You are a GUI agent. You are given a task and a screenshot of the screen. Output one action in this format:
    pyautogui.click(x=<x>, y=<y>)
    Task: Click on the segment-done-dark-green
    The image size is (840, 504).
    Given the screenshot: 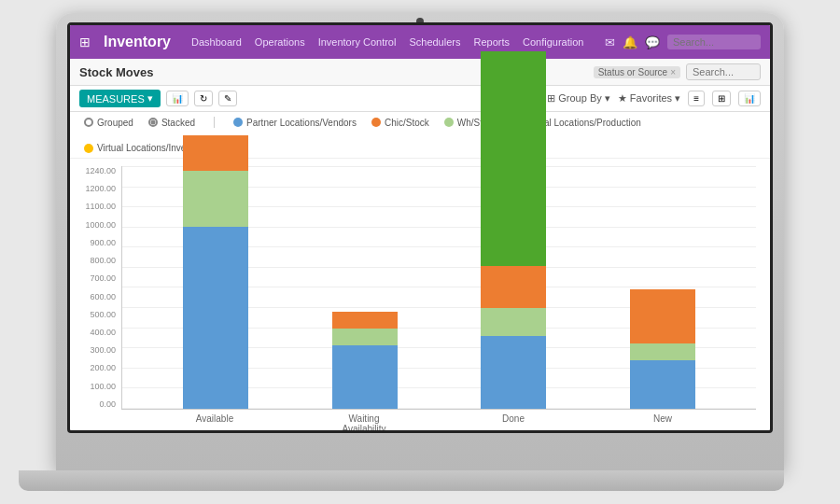 What is the action you would take?
    pyautogui.click(x=513, y=159)
    